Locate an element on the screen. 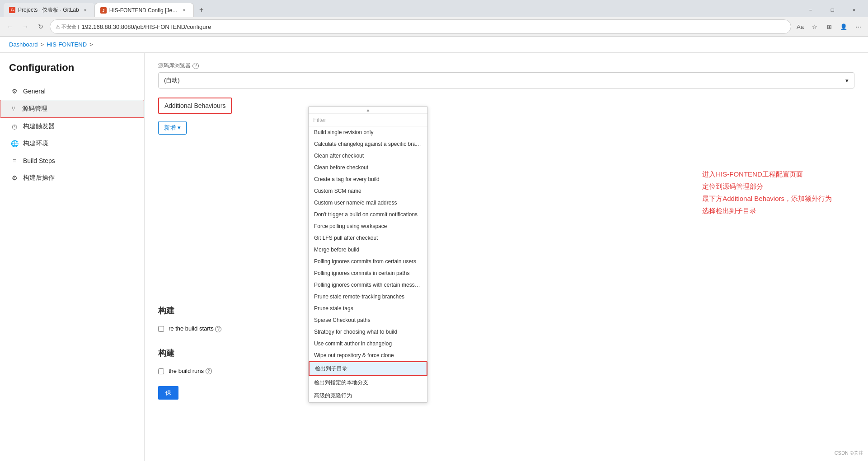 This screenshot has width=868, height=461. during-build-help-icon: ? is located at coordinates (209, 371).